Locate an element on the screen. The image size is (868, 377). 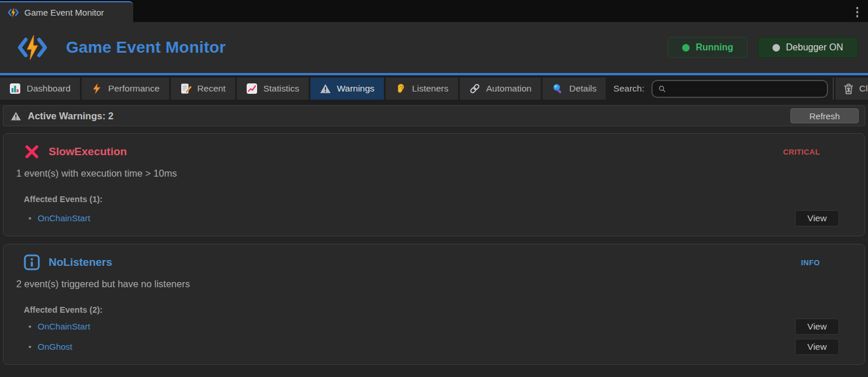
tab-performance: Performance is located at coordinates (125, 89).